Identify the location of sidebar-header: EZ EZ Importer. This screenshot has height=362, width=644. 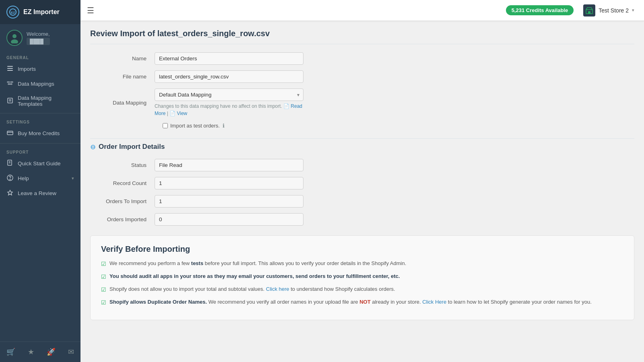
(40, 12).